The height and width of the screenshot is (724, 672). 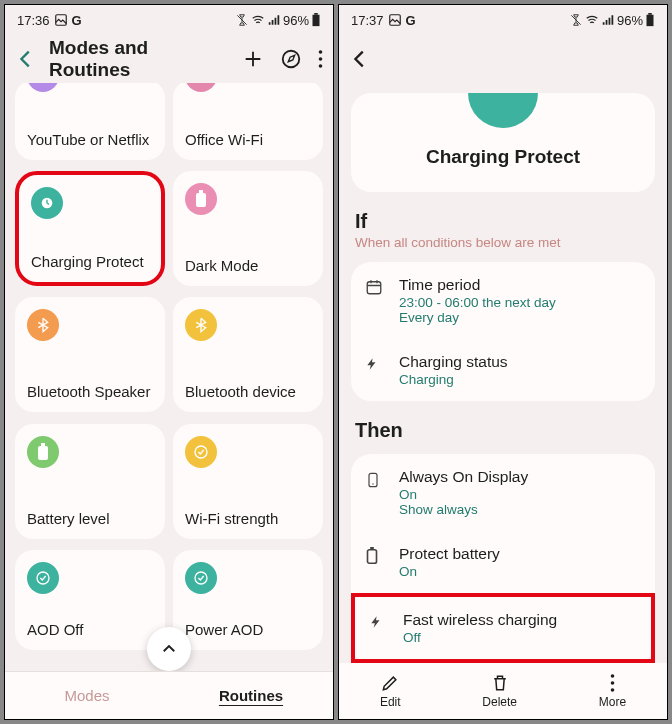 What do you see at coordinates (248, 482) in the screenshot?
I see `routine-card: Wi-Fi strength` at bounding box center [248, 482].